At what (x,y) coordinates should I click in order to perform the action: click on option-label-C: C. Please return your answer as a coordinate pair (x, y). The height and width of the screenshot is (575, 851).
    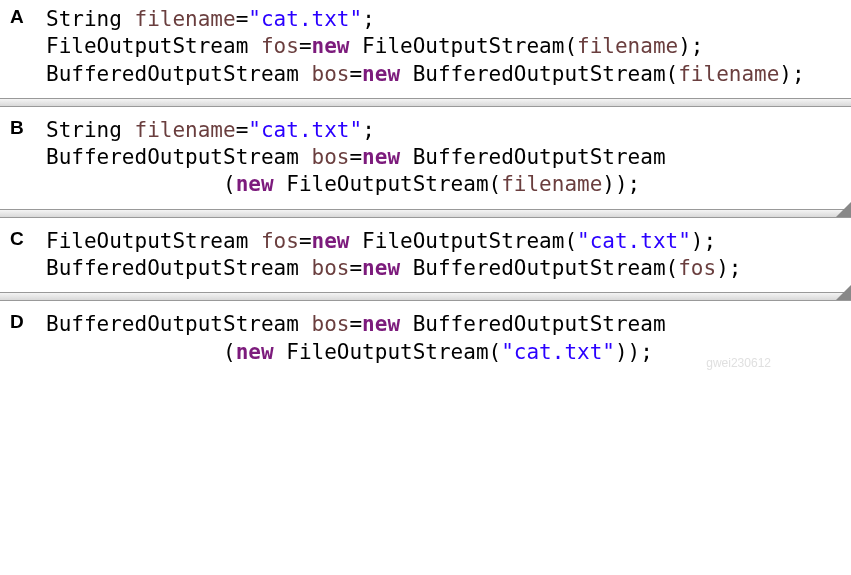
    Looking at the image, I should click on (17, 239).